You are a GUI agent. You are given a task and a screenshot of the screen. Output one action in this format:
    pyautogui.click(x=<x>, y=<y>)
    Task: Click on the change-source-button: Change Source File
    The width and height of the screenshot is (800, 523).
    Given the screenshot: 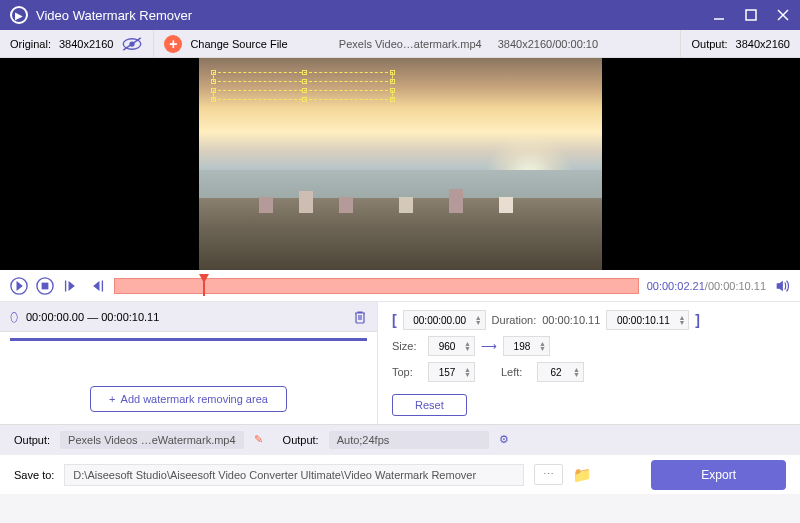 What is the action you would take?
    pyautogui.click(x=238, y=44)
    